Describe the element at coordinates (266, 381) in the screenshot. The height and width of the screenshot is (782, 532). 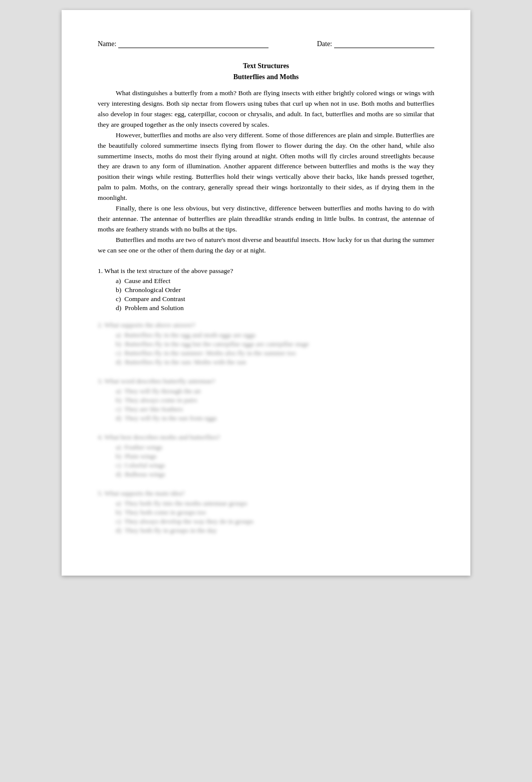
I see `question-3-text: 3. What word describes butterfly antenna…` at that location.